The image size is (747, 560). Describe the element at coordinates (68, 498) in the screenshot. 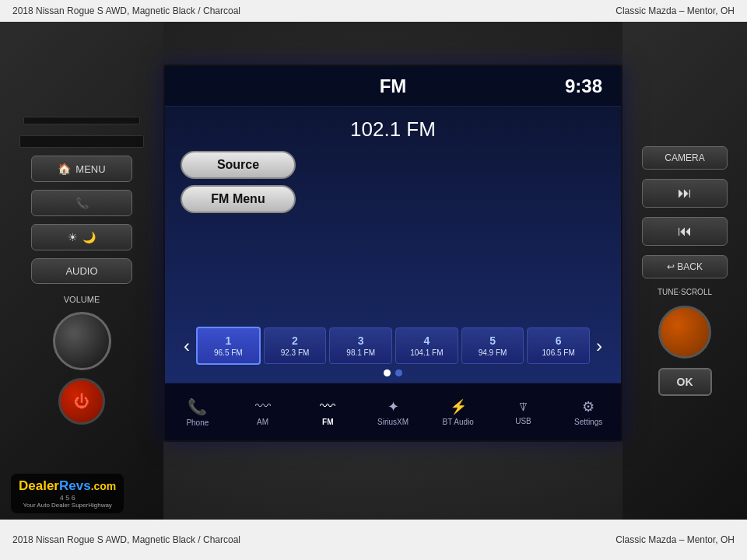

I see `watermark-numbers: 4 5 6` at that location.